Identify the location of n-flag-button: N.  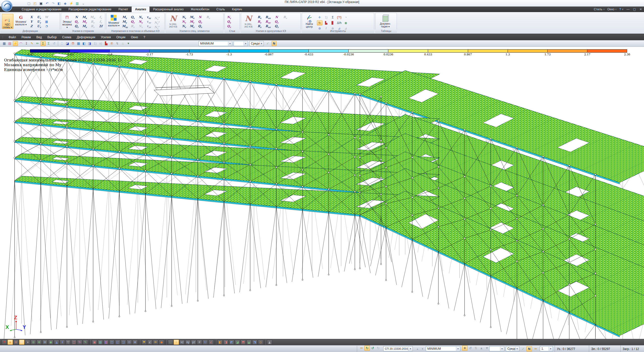
(274, 44).